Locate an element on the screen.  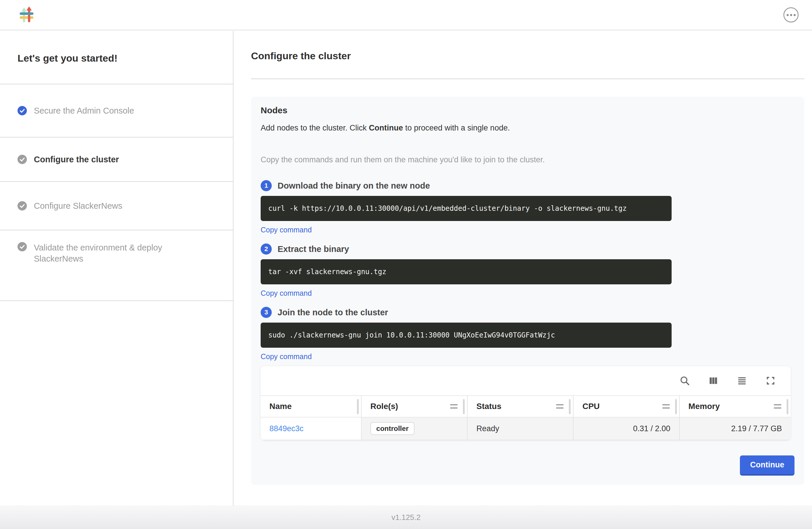
node-memory-cell: 2.19 / 7.77 GB is located at coordinates (735, 429).